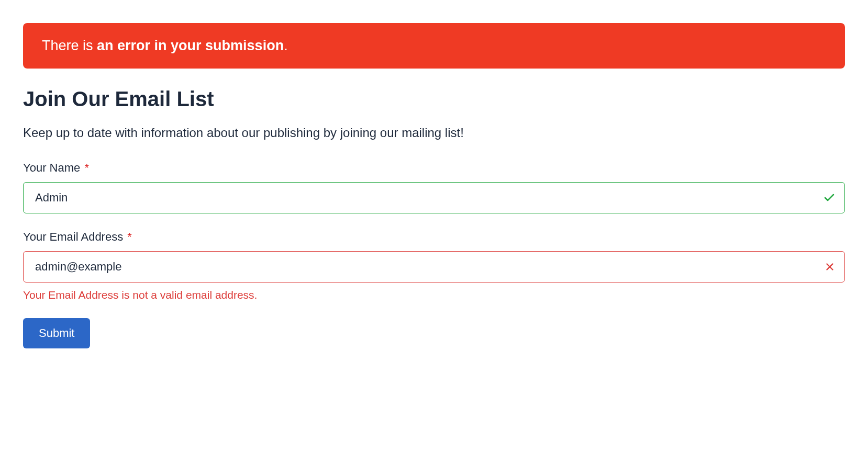 This screenshot has height=452, width=868. What do you see at coordinates (830, 267) in the screenshot?
I see `x-icon` at bounding box center [830, 267].